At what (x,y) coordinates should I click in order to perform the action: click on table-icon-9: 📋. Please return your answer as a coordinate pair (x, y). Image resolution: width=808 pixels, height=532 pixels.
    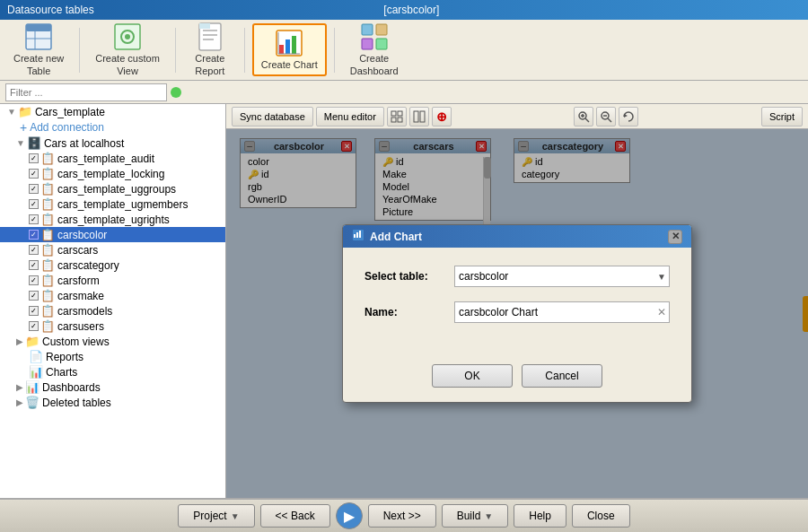
    Looking at the image, I should click on (48, 280).